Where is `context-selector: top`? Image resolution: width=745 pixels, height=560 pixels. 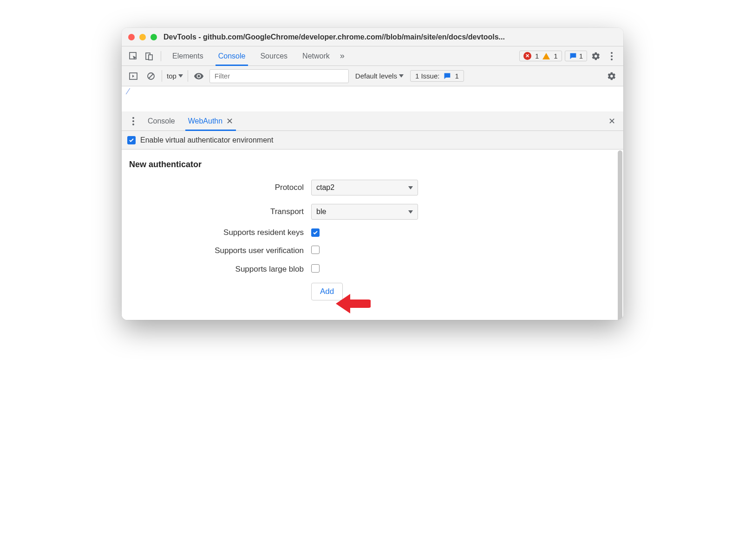 context-selector: top is located at coordinates (175, 76).